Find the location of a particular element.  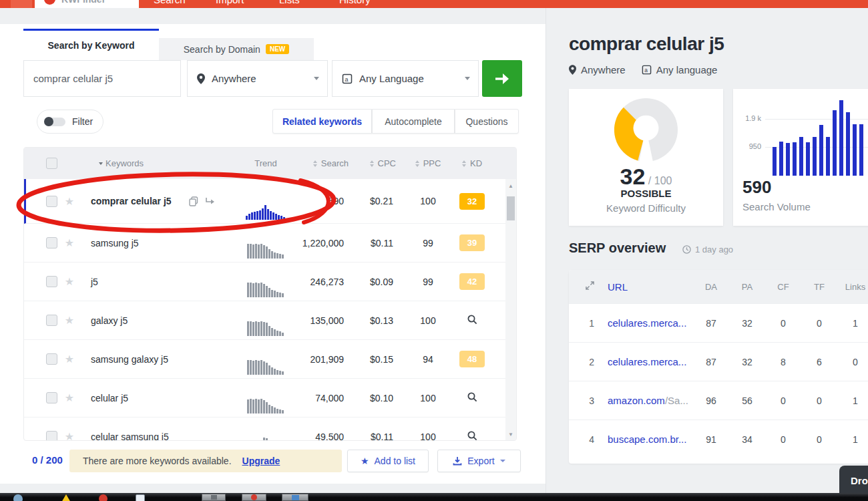

serp-row: 1 celulares.merca... 87 32 0 0 1 is located at coordinates (718, 323).